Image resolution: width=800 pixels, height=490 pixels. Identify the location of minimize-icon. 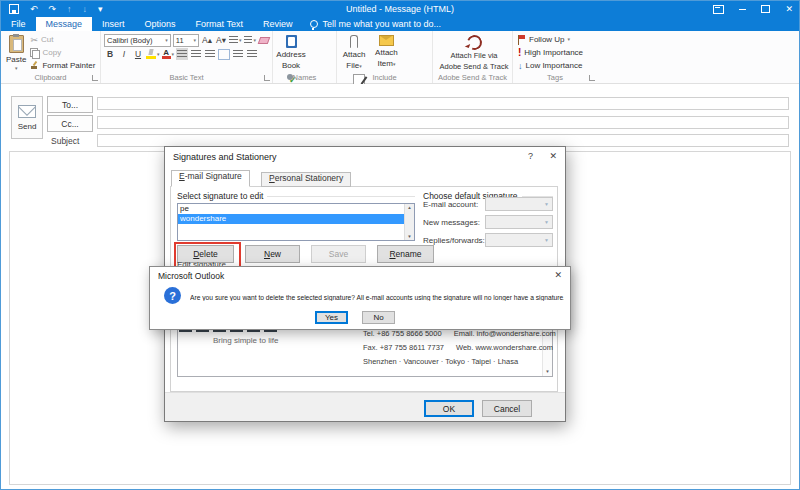
(742, 10).